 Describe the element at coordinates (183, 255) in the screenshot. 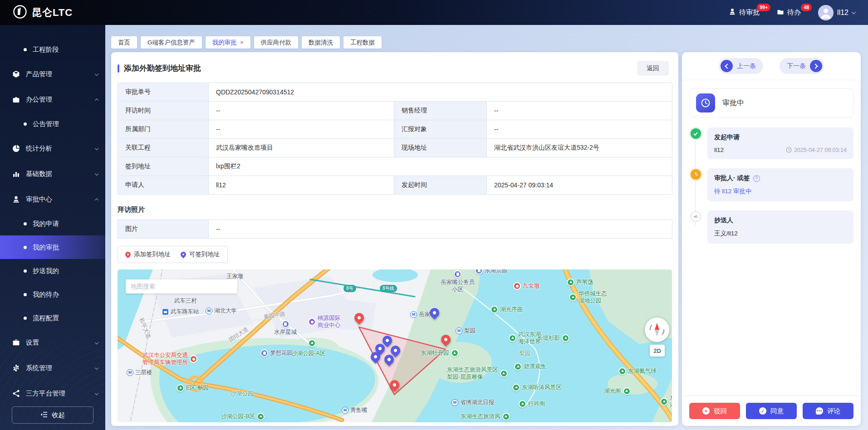

I see `purple-pin-icon` at that location.